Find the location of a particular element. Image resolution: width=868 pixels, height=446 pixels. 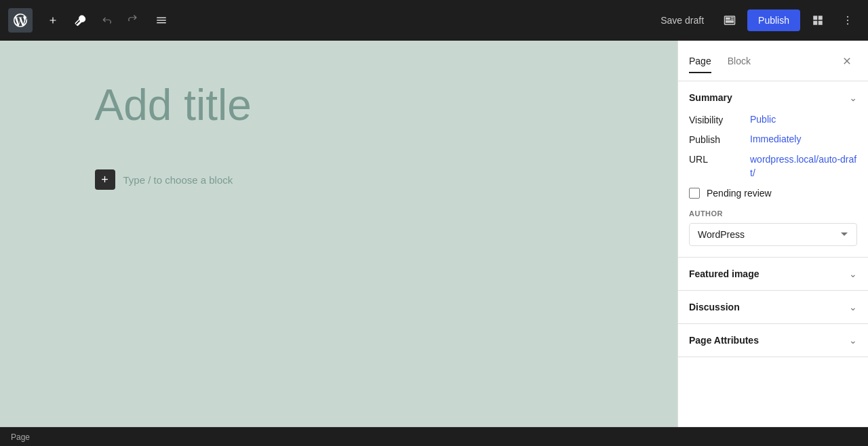

featured-image-section: Featured image ⌄ is located at coordinates (773, 274).